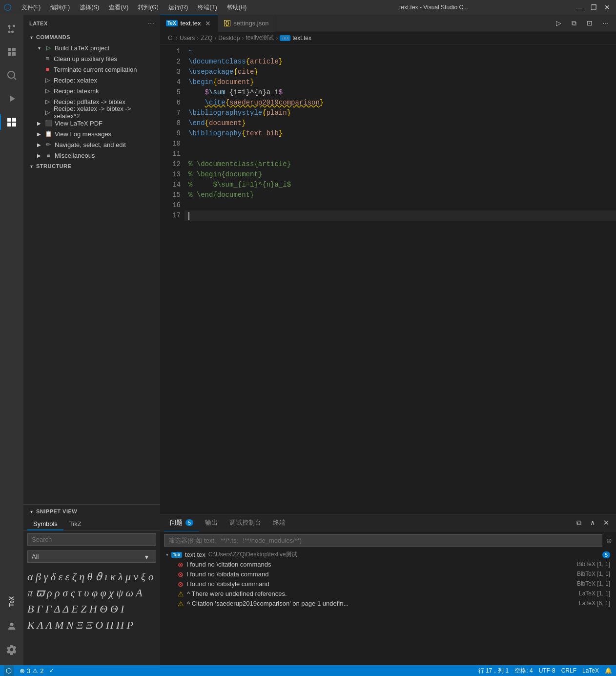  I want to click on run-button: ▷, so click(558, 23).